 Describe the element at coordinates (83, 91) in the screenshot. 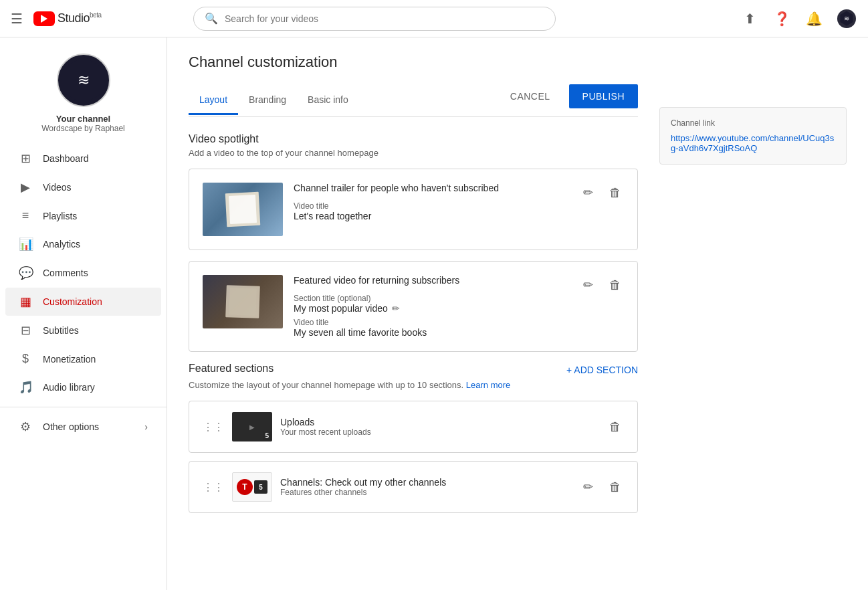

I see `channel-info: ≋ Your channel Wordscape by Raphael` at that location.